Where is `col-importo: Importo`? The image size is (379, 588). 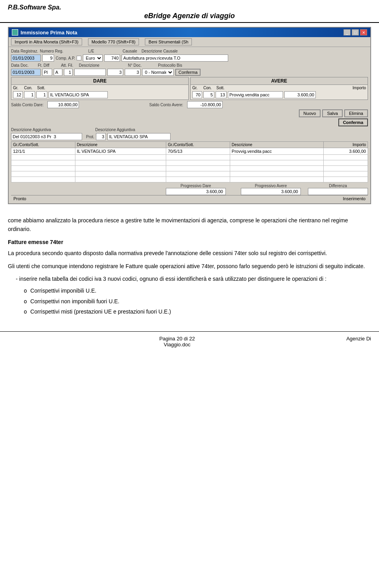
col-importo: Importo is located at coordinates (346, 145).